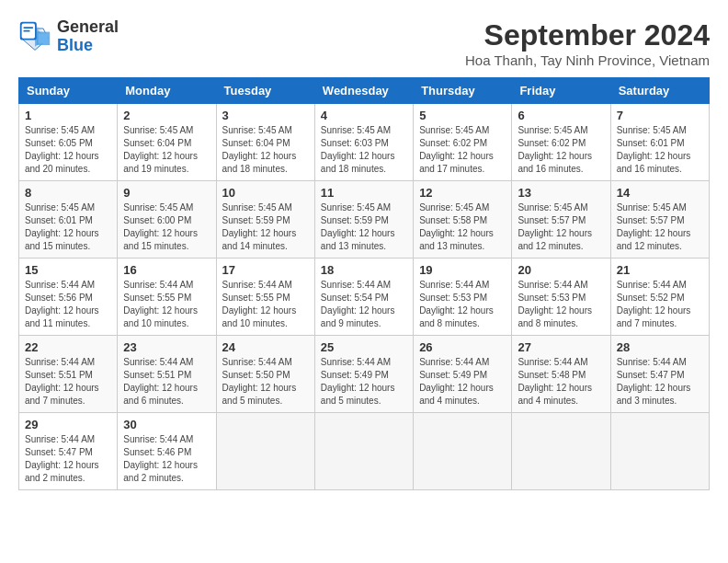 The image size is (728, 563). What do you see at coordinates (88, 46) in the screenshot?
I see `logo-blue-text: Blue` at bounding box center [88, 46].